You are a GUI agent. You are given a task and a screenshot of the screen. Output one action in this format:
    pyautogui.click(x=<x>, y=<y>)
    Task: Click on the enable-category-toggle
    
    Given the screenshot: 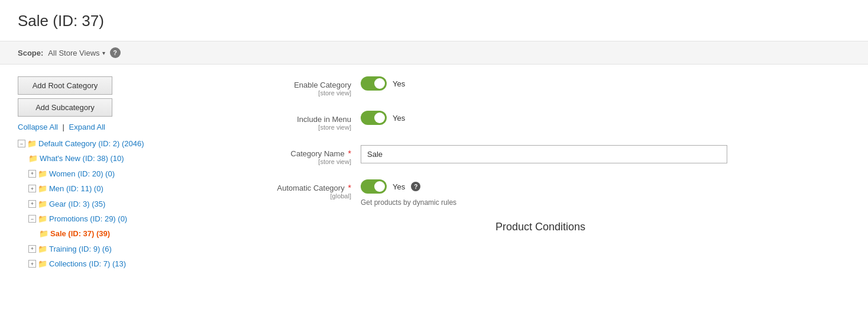 What is the action you would take?
    pyautogui.click(x=374, y=83)
    